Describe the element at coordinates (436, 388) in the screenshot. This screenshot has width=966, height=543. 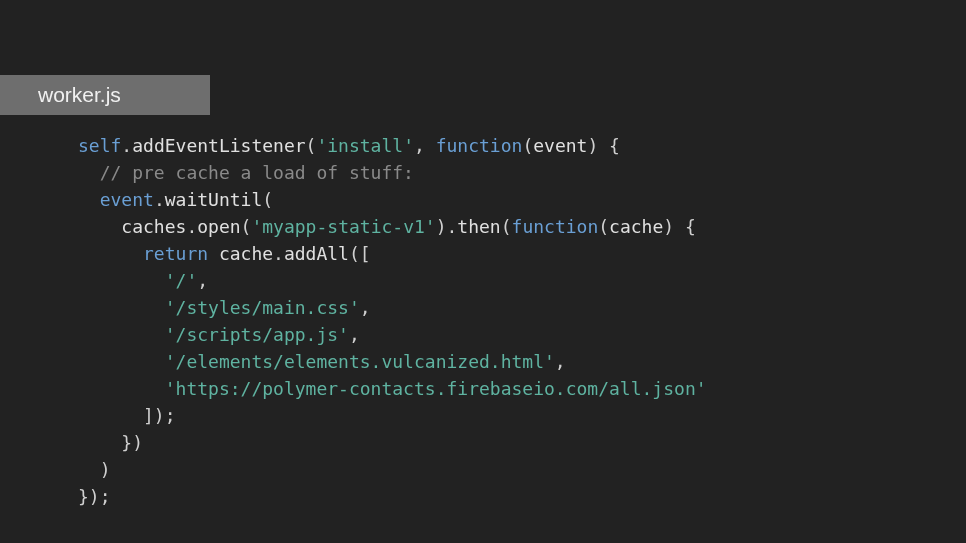
I see `code-token: 'https://polymer-contacts.firebaseio.com…` at that location.